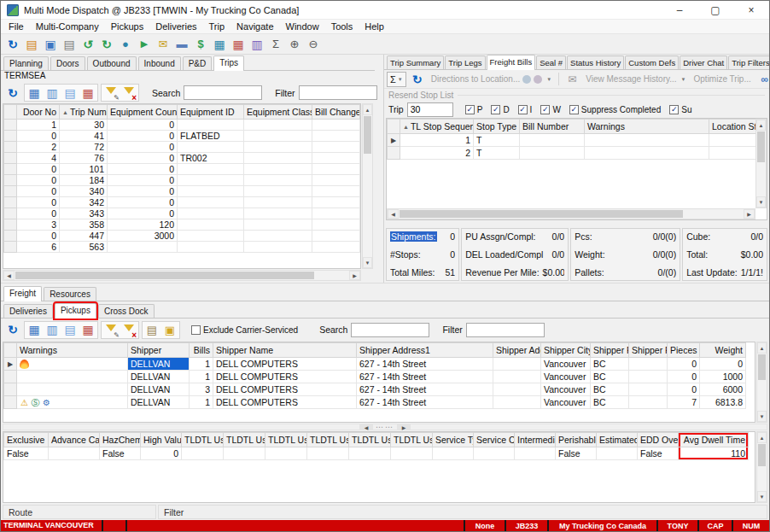 The image size is (770, 532). I want to click on menu-item-multi-company: Multi-Company, so click(67, 26).